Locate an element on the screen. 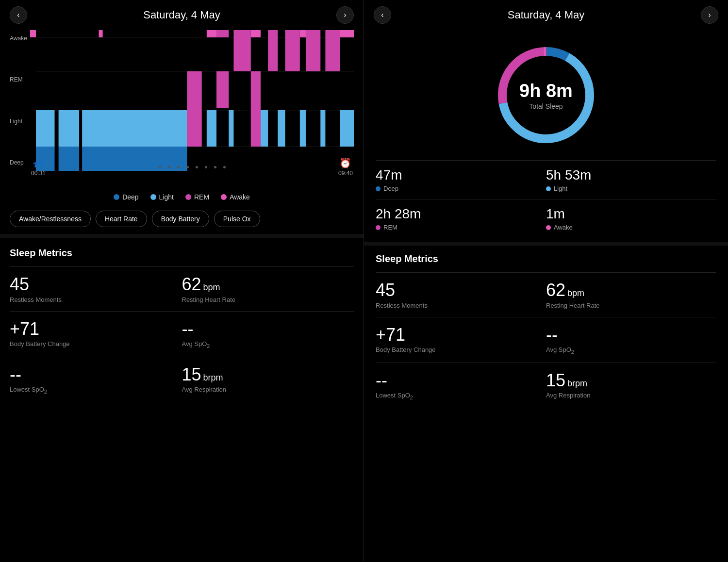  breakdown-light: 5h 53m Light is located at coordinates (631, 180).